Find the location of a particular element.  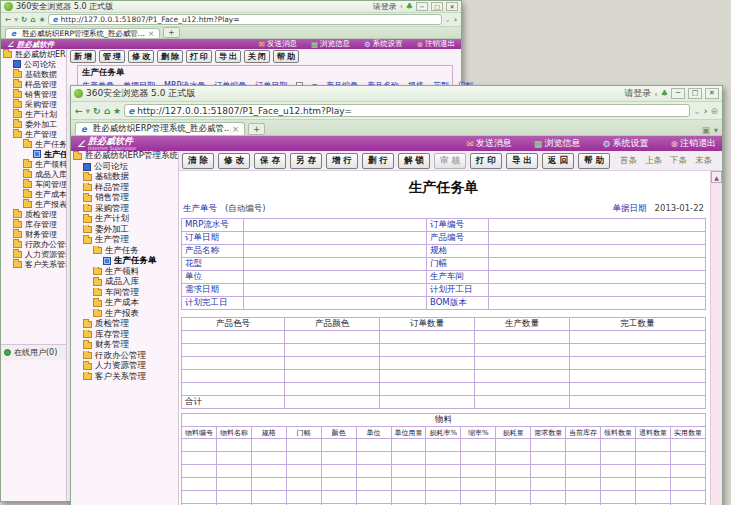

online-users-bar: 在线用户(0) is located at coordinates (34, 352).